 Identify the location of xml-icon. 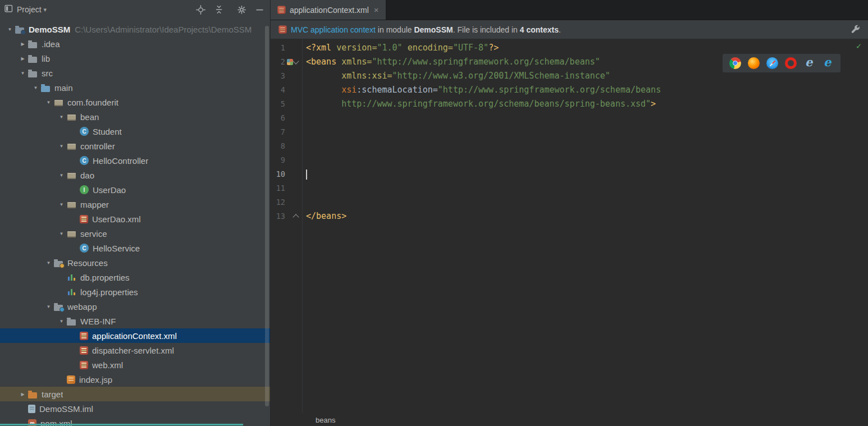
(84, 336).